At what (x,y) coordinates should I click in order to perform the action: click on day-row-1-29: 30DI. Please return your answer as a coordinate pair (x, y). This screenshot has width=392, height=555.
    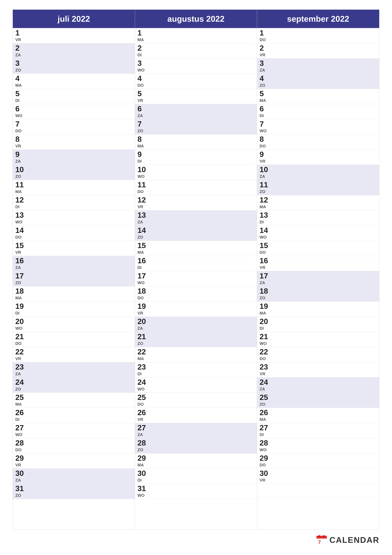
    Looking at the image, I should click on (196, 476).